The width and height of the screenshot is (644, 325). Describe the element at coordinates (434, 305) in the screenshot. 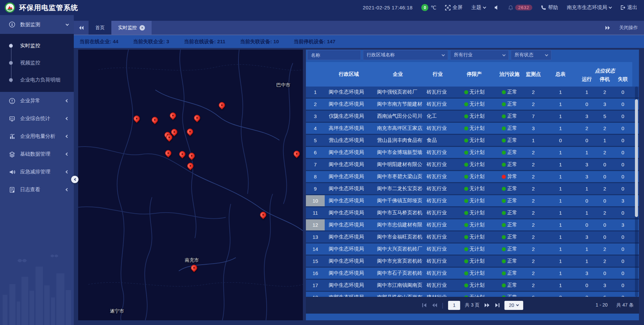

I see `prev-page-button` at that location.